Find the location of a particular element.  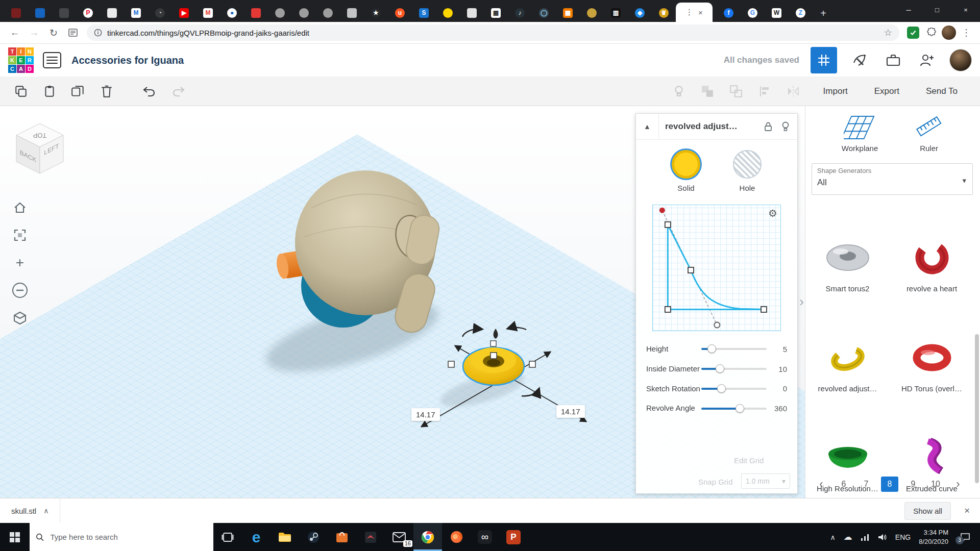

hole-swatch is located at coordinates (747, 164).